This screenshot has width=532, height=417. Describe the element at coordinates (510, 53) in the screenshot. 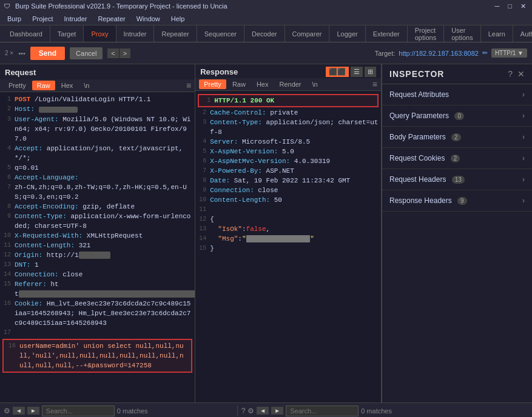

I see `http-version-badge: HTTP/1 ▼` at that location.